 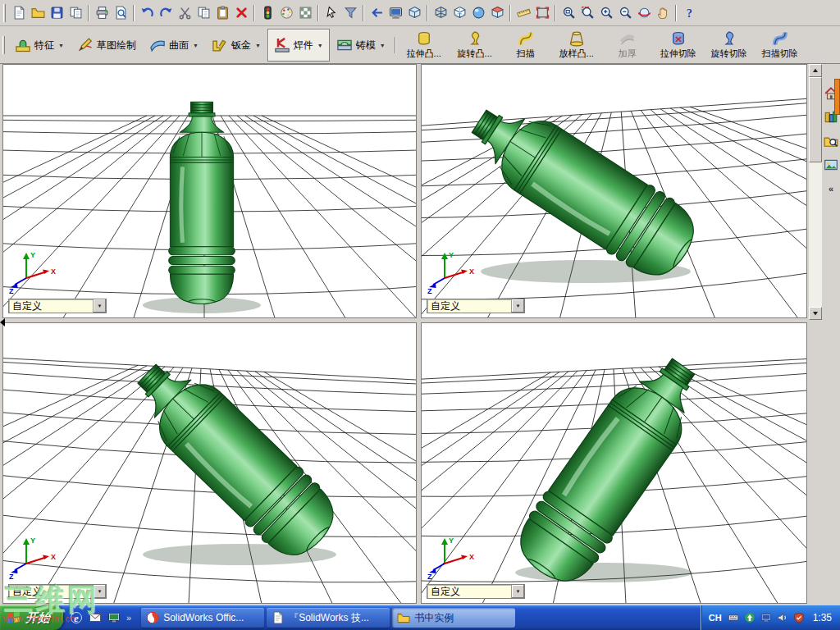 I want to click on print-preview-button, so click(x=121, y=13).